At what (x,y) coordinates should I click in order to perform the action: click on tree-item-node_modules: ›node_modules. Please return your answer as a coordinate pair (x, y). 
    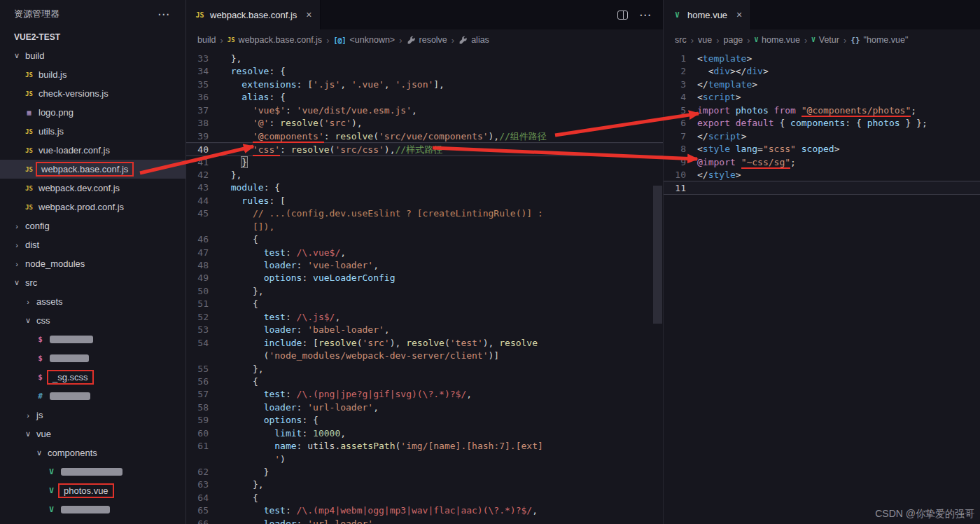
    Looking at the image, I should click on (92, 263).